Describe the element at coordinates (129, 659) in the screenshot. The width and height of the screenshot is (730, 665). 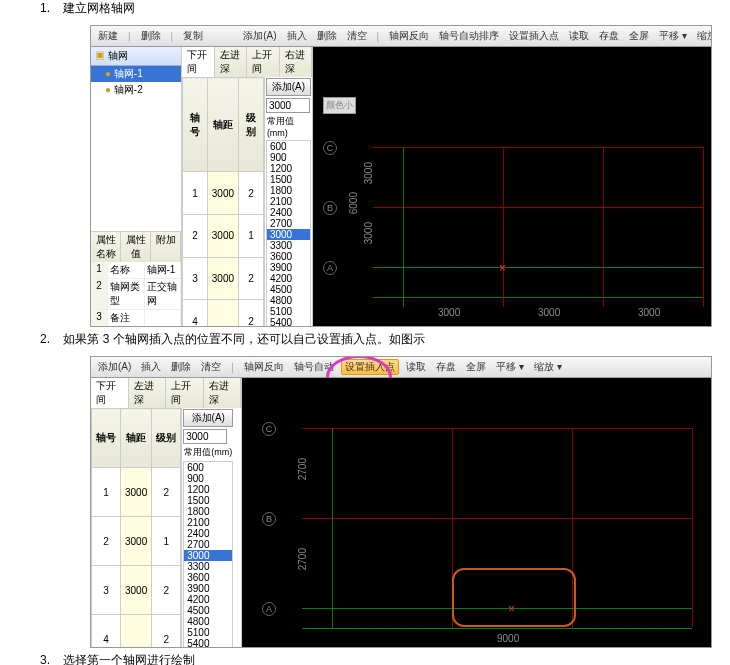
I see `step-3-text: 选择第一个轴网进行绘制` at that location.